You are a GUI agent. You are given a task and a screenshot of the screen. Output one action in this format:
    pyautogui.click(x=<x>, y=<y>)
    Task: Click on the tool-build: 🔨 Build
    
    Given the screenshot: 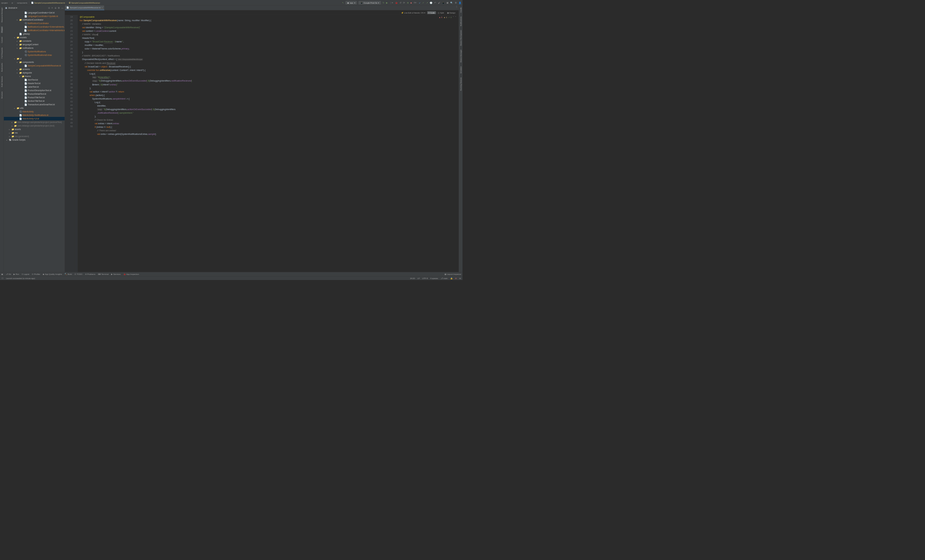 What is the action you would take?
    pyautogui.click(x=68, y=274)
    